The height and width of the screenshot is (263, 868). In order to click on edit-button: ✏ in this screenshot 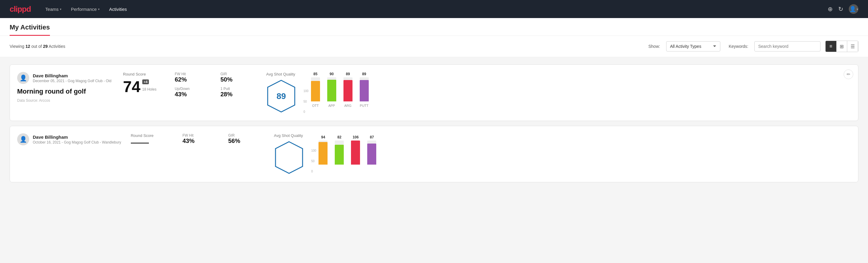, I will do `click(848, 74)`.